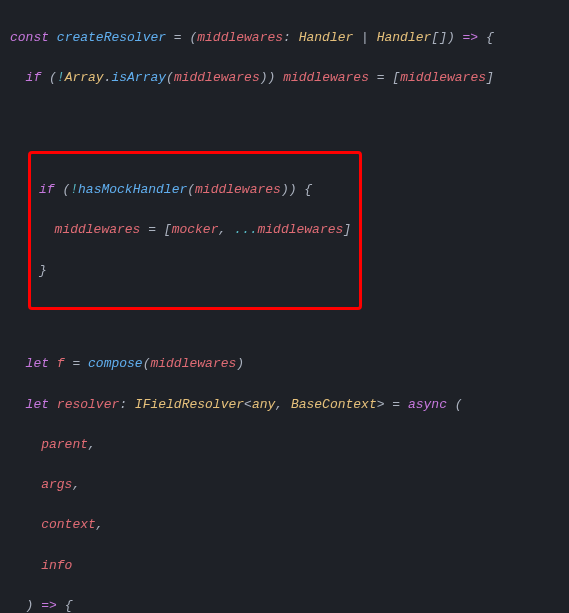 The image size is (569, 613). I want to click on code-line-6: let resolver: IFieldResolver<any, BaseCo…, so click(284, 405).